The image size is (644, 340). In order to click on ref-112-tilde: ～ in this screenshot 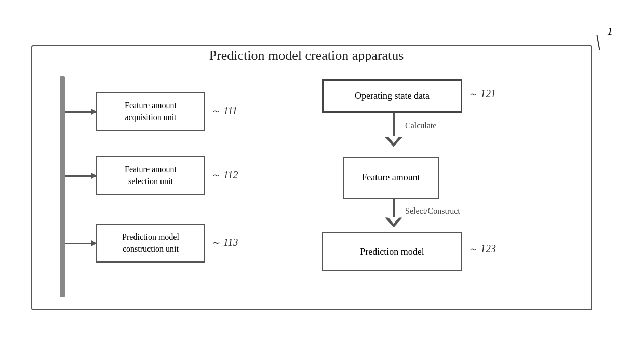, I will do `click(216, 175)`.